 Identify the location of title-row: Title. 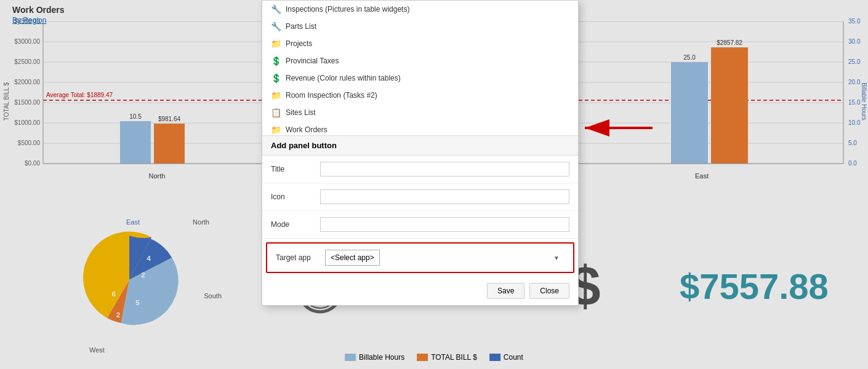
(420, 170).